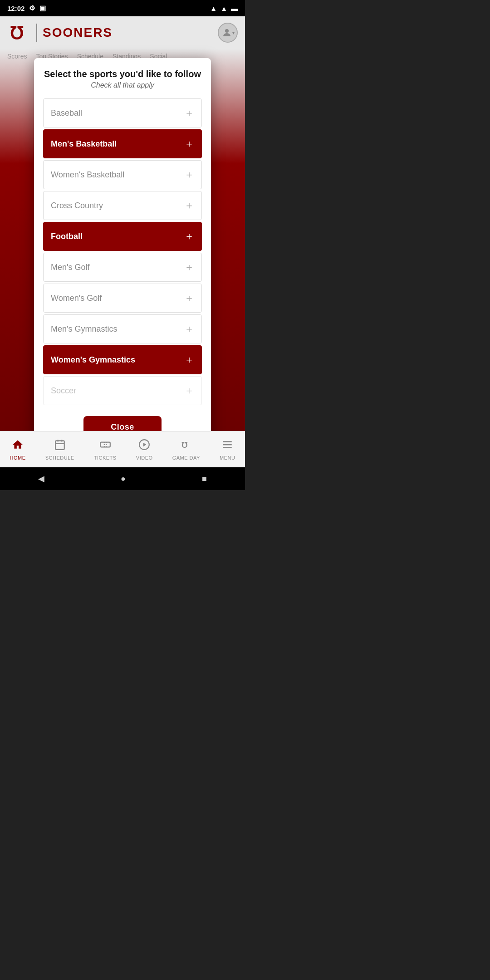  What do you see at coordinates (186, 450) in the screenshot?
I see `nav-item-gameday: Ʊ GAME DAY` at bounding box center [186, 450].